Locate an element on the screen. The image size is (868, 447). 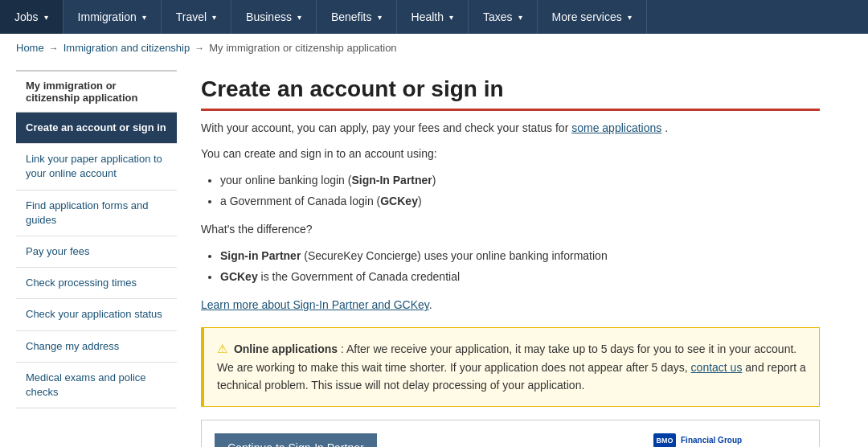
learn-more-link: Learn more about Sign-In Partner and GCK… is located at coordinates (315, 305).